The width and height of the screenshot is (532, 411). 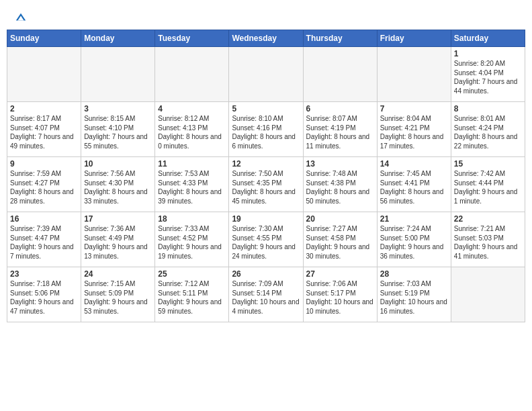 I want to click on calendar-cell: 22Sunrise: 7:21 AMSunset: 5:03 PMDayligh…, so click(x=488, y=240).